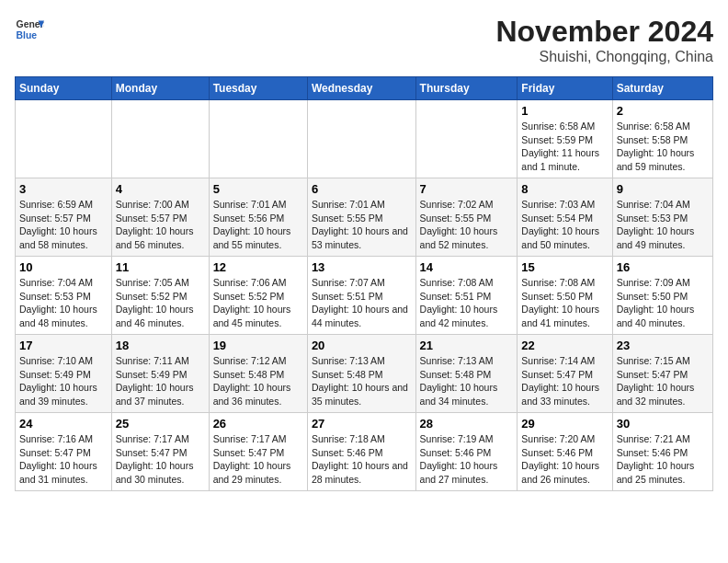  Describe the element at coordinates (605, 57) in the screenshot. I see `calendar-subtitle: Shuishi, Chongqing, China` at that location.